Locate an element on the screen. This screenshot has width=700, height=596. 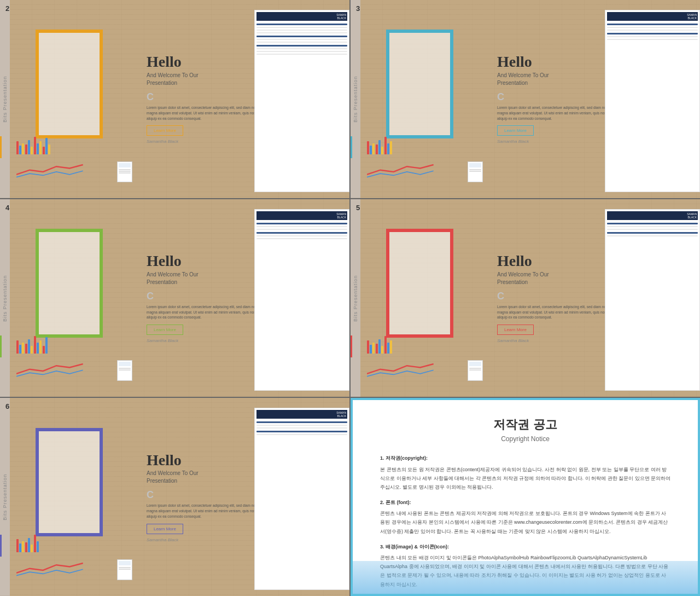
slide-number-5: 5 is located at coordinates (358, 208).